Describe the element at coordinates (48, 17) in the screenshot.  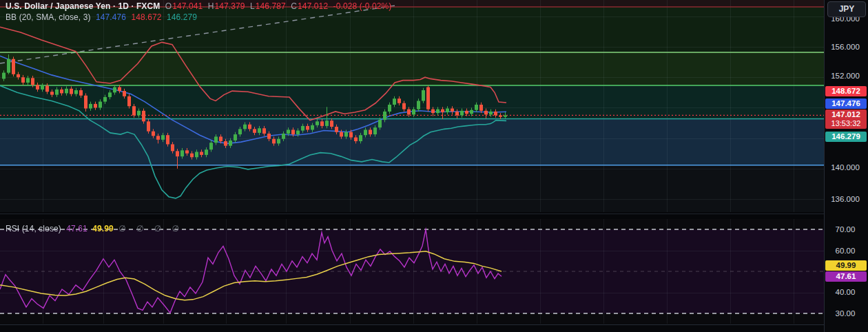
I see `bb-label: BB (20, SMA, close, 3)` at that location.